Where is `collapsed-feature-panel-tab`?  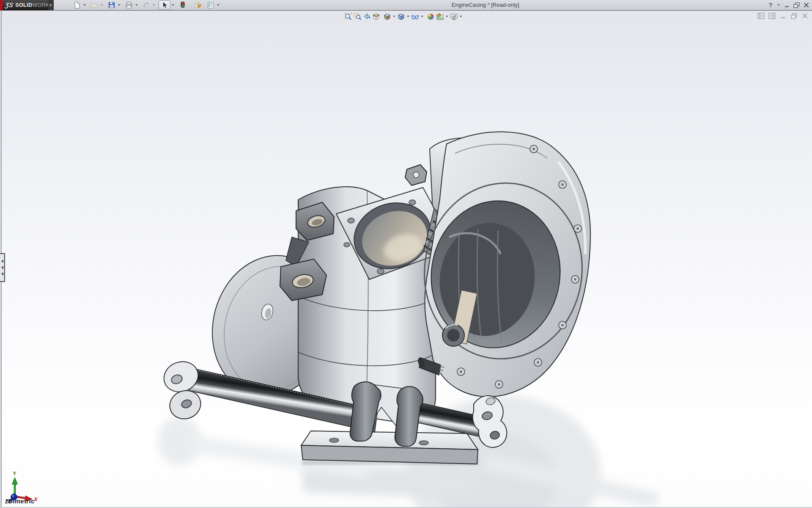 collapsed-feature-panel-tab is located at coordinates (3, 268).